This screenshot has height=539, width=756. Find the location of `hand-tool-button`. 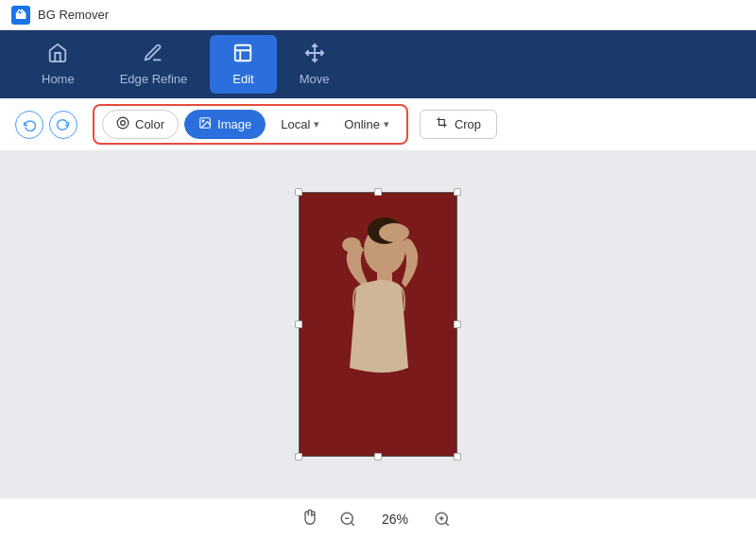

hand-tool-button is located at coordinates (310, 518).